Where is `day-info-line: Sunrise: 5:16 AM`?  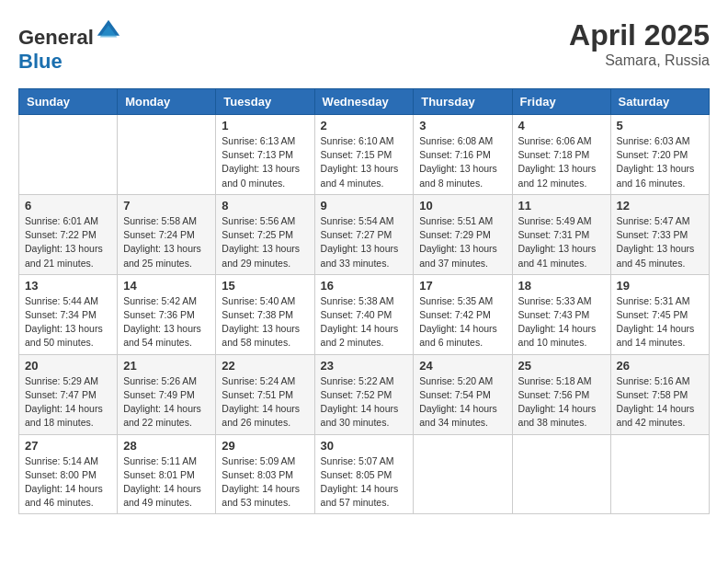
day-info-line: Sunrise: 5:16 AM is located at coordinates (660, 381).